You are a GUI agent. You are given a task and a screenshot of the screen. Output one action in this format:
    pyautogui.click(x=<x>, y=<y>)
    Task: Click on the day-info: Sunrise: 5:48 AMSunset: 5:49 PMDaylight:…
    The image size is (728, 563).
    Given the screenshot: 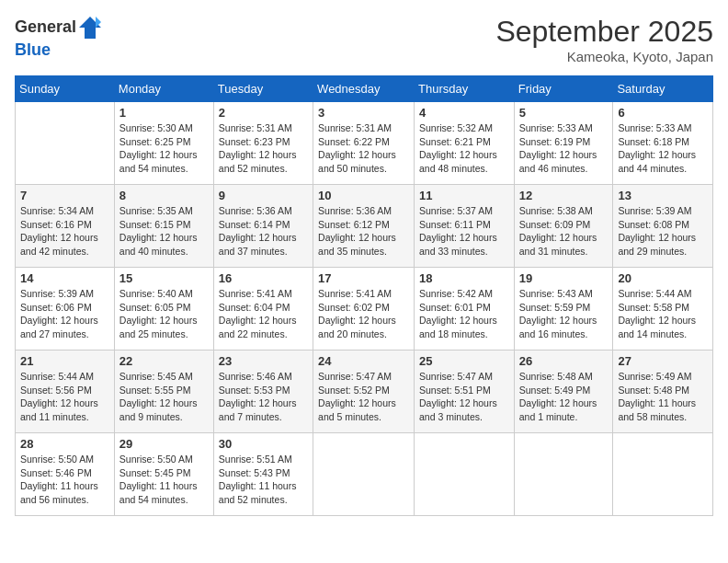 What is the action you would take?
    pyautogui.click(x=564, y=397)
    